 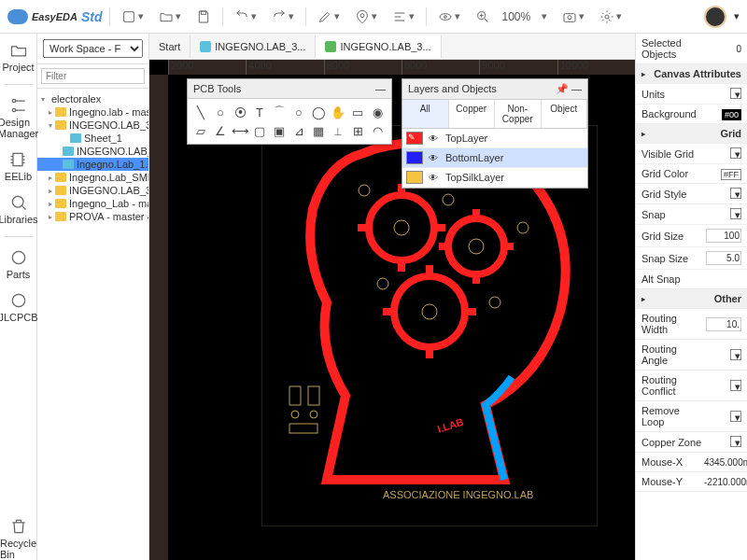 I want to click on tool-image: ▦, so click(x=318, y=131).